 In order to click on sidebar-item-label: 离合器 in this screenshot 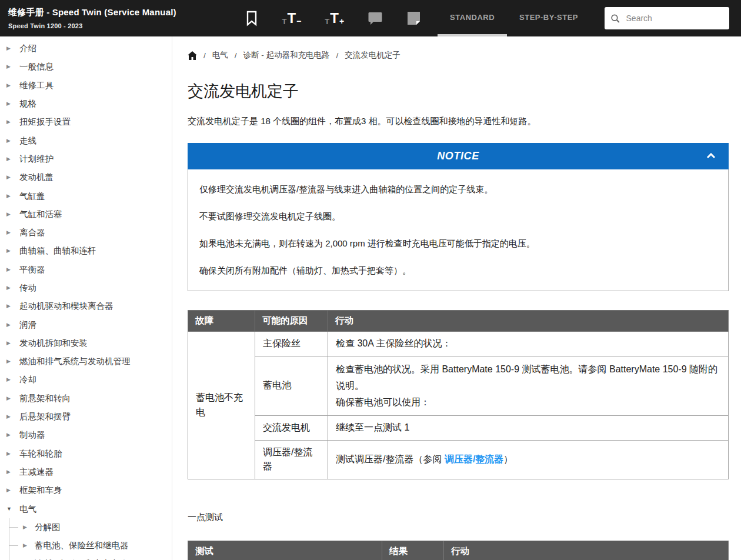, I will do `click(32, 233)`.